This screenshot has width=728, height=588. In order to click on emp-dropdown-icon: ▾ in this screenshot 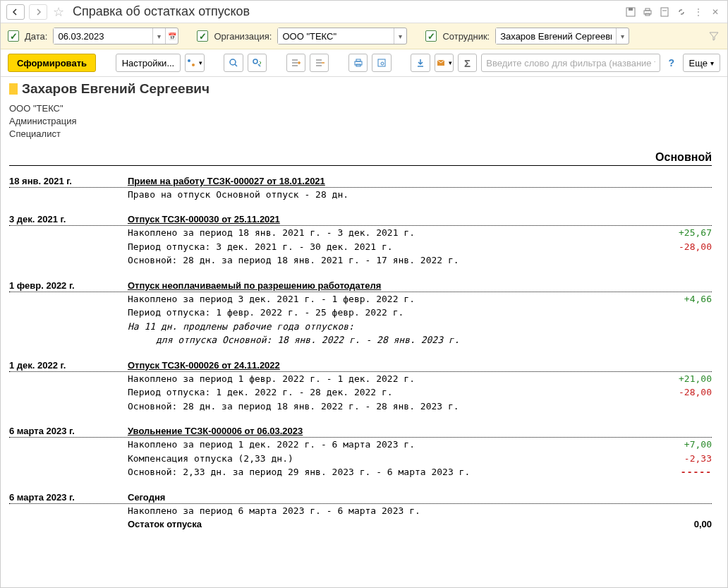, I will do `click(622, 36)`.